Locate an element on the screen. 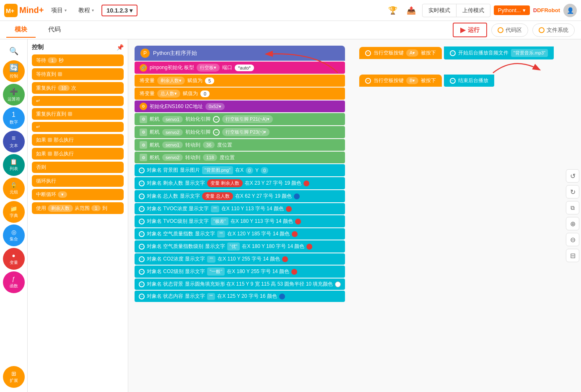  sidebar-item-extend: ⊞ 扩展 is located at coordinates (14, 377).